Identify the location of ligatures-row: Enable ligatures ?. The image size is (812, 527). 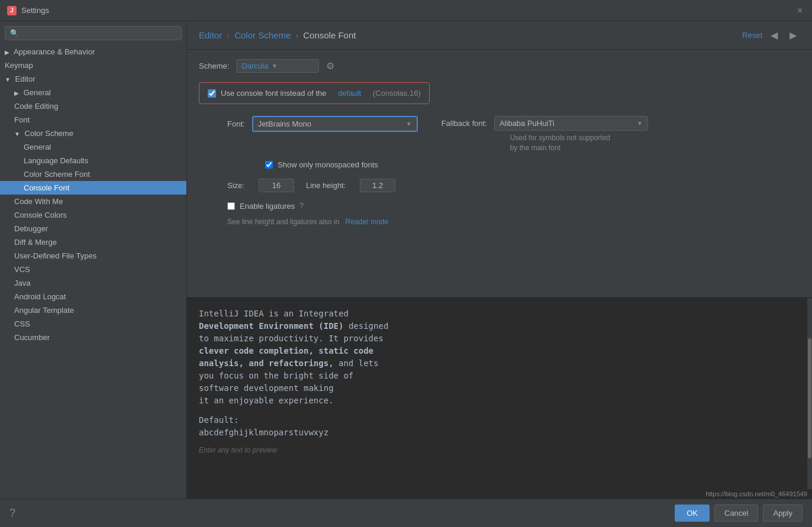
(500, 206).